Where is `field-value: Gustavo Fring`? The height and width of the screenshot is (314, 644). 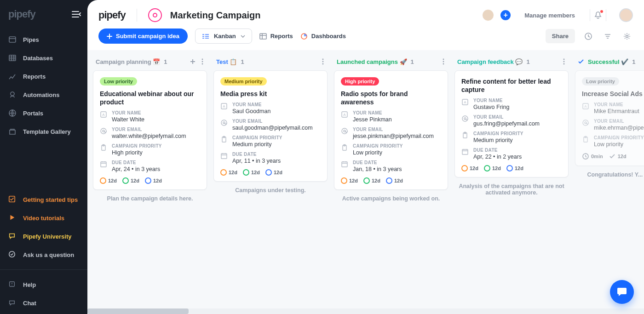
field-value: Gustavo Fring is located at coordinates (491, 107).